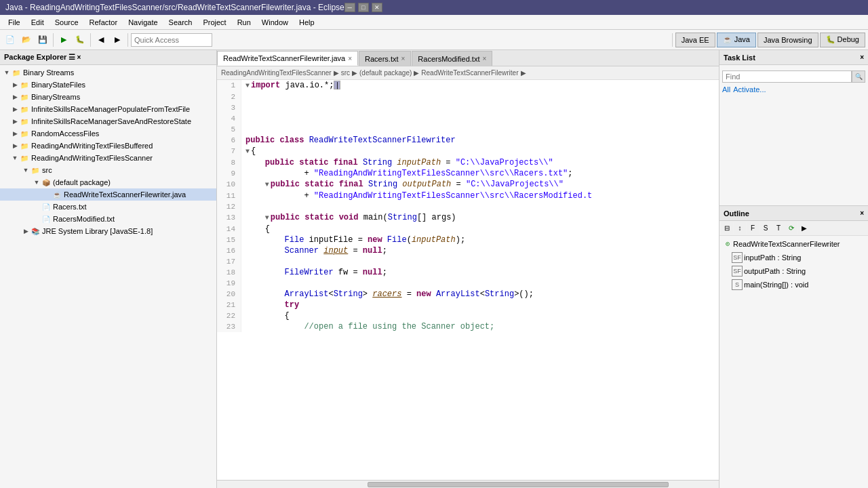 The height and width of the screenshot is (488, 868). What do you see at coordinates (108, 85) in the screenshot?
I see `tree-item-binary-state-files: ▶ 📁 BinaryStateFiles` at bounding box center [108, 85].